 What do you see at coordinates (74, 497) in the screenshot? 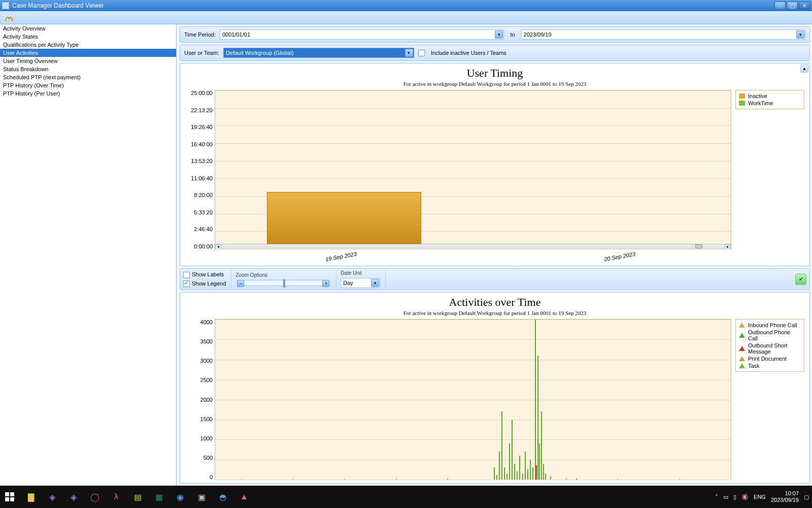
I see `visual-studio-icon-2: ◈` at bounding box center [74, 497].